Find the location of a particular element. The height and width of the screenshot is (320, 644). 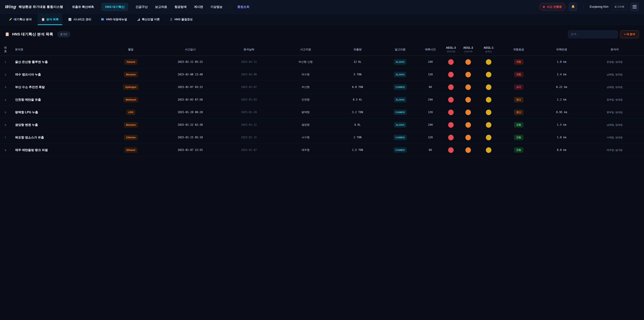

column-header-location: 사고지점 is located at coordinates (306, 50).